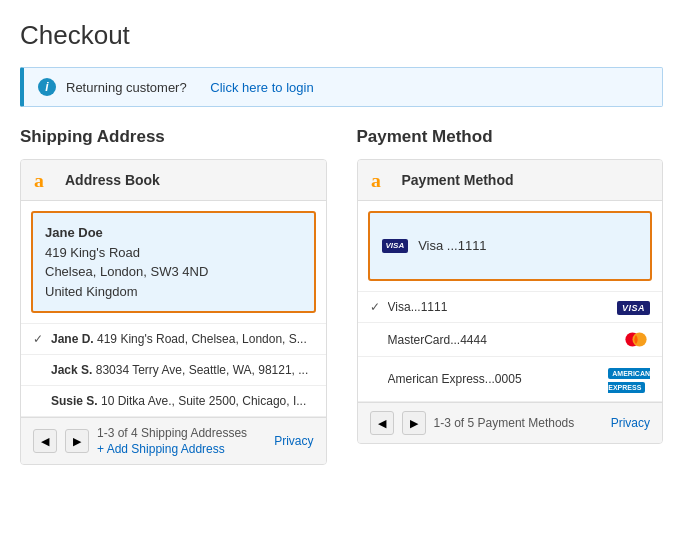 The image size is (683, 547). What do you see at coordinates (174, 440) in the screenshot?
I see `shipping-card-footer: ◀ ▶ 1-3 of 4 Shipping Addresses + Add Sh…` at bounding box center [174, 440].